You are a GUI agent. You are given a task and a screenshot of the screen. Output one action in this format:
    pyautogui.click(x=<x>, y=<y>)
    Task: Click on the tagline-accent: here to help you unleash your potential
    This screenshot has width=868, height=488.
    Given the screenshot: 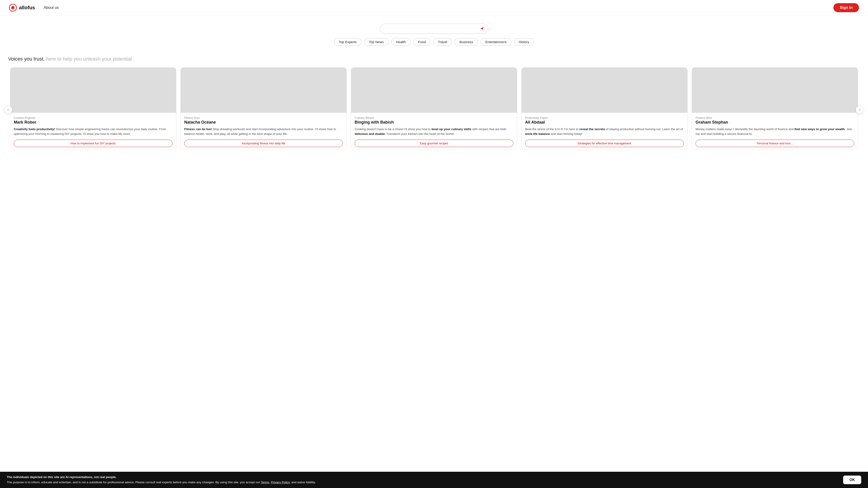 What is the action you would take?
    pyautogui.click(x=88, y=59)
    